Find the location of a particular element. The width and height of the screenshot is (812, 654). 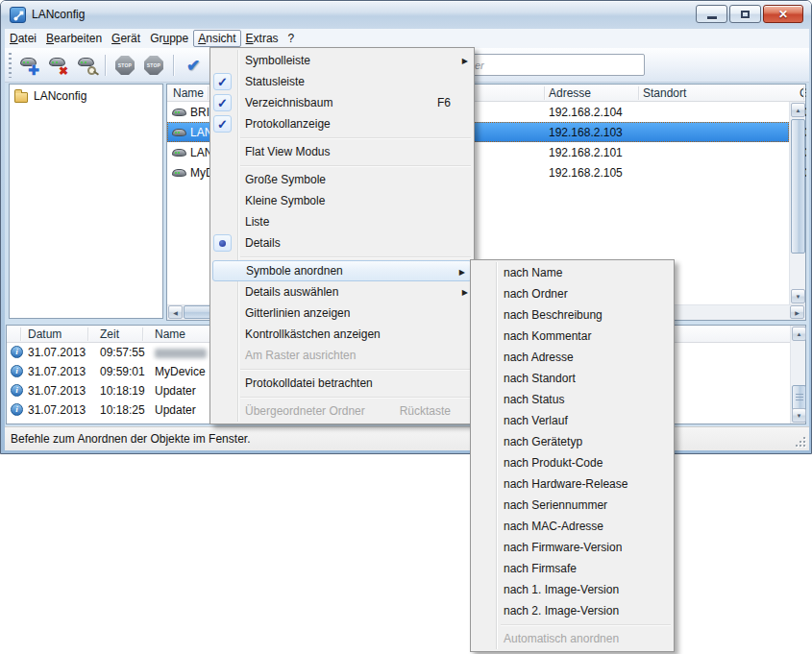

menu-item-gro-e-symbole: Große Symbole is located at coordinates (342, 180).